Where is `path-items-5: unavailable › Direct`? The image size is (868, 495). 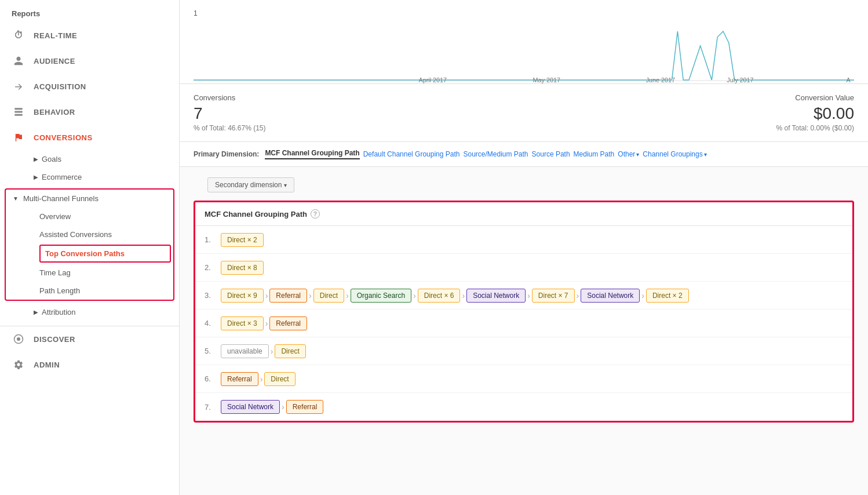 path-items-5: unavailable › Direct is located at coordinates (263, 351).